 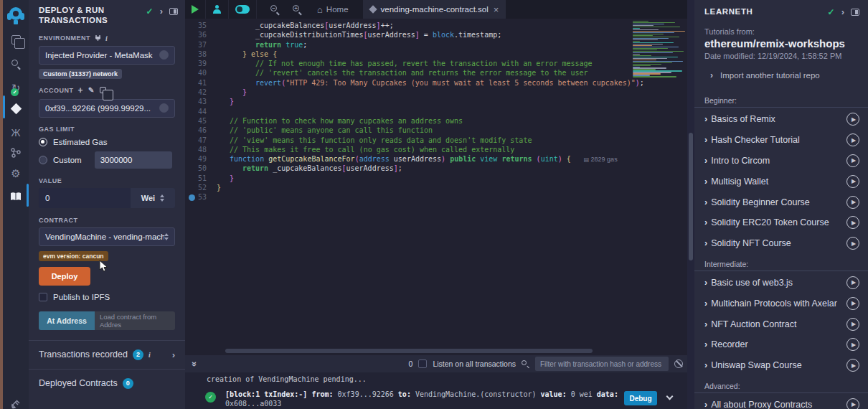 What do you see at coordinates (81, 90) in the screenshot?
I see `add-account-icon: +` at bounding box center [81, 90].